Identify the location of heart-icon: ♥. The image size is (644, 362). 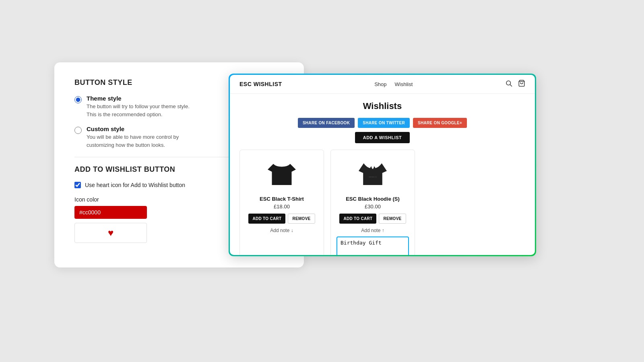
(111, 233).